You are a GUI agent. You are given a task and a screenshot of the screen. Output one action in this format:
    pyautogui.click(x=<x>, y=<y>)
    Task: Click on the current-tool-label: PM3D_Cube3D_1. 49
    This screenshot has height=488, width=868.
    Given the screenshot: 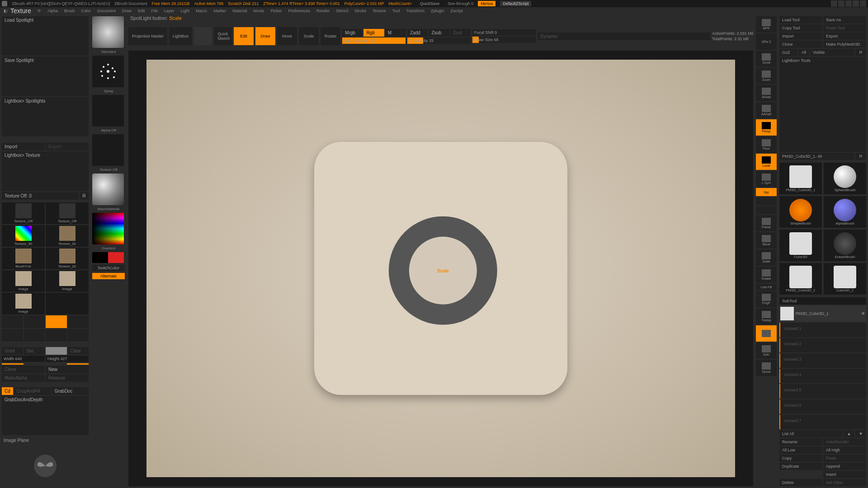 What is the action you would take?
    pyautogui.click(x=817, y=156)
    